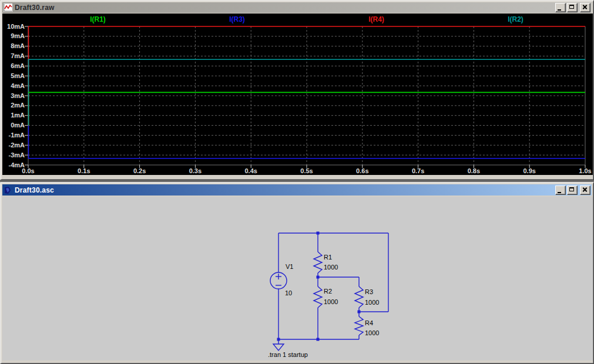  I want to click on x-axis-tick-label: 0.3s, so click(195, 171).